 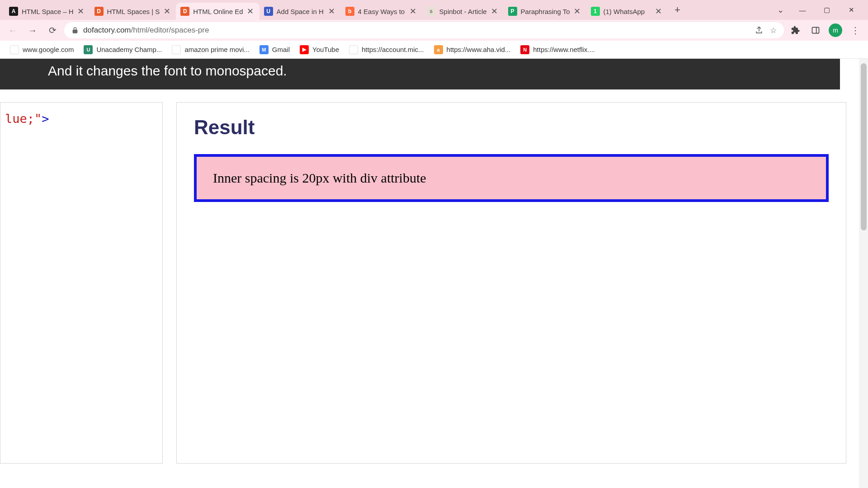 What do you see at coordinates (439, 50) in the screenshot?
I see `bookmark-favicon: a` at bounding box center [439, 50].